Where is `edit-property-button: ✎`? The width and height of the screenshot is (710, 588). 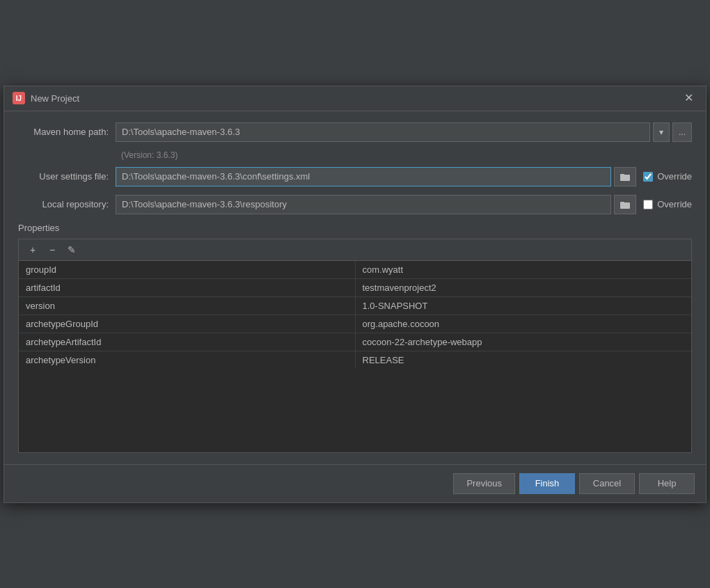 edit-property-button: ✎ is located at coordinates (72, 250).